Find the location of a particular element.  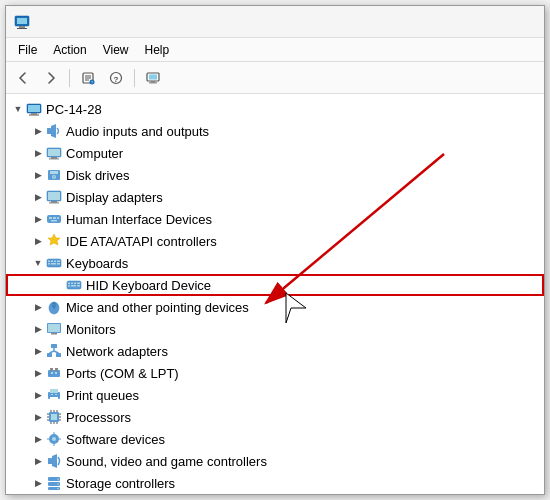

ports-icon is located at coordinates (54, 373).